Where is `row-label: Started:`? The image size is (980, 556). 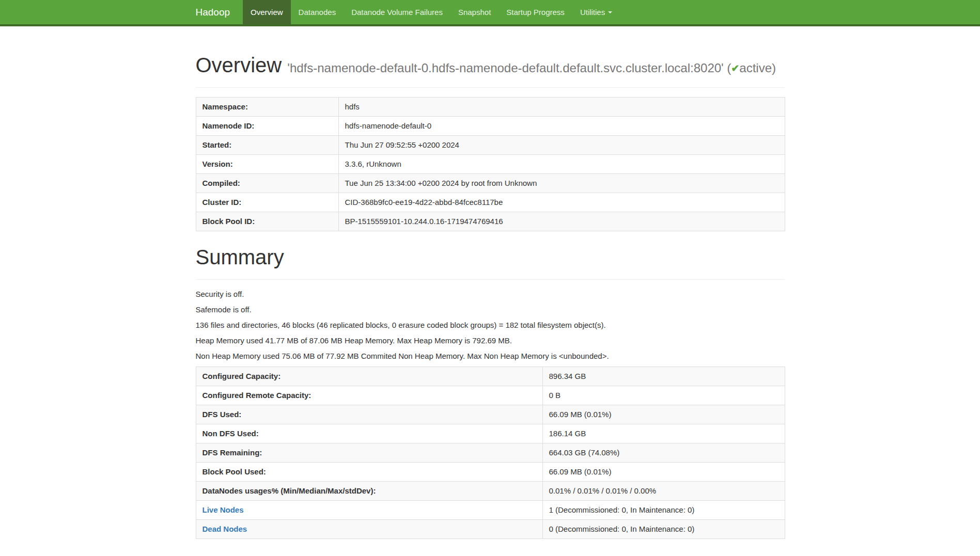 row-label: Started: is located at coordinates (267, 146).